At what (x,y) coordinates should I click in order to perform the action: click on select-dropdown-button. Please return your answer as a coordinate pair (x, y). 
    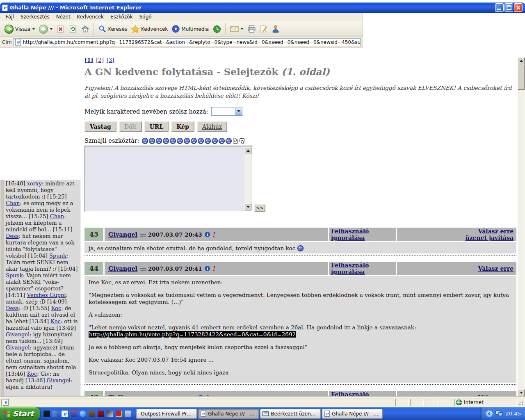
    Looking at the image, I should click on (239, 112).